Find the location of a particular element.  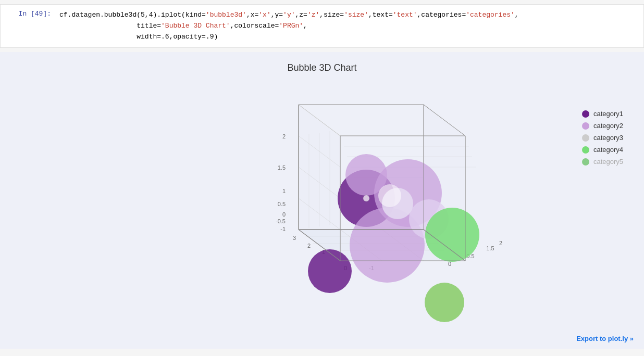

code-cell: In [49]: cf.datagen.bubble3d(5,4).iplot(… is located at coordinates (322, 26).